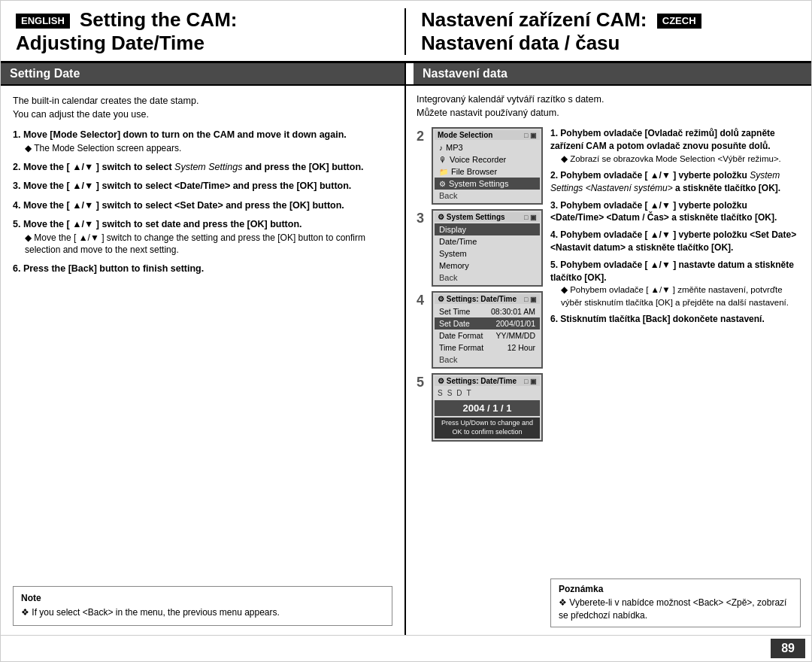  What do you see at coordinates (406, 32) in the screenshot?
I see `header: ENGLISH Setting the CAM: Adjusting Date/…` at bounding box center [406, 32].